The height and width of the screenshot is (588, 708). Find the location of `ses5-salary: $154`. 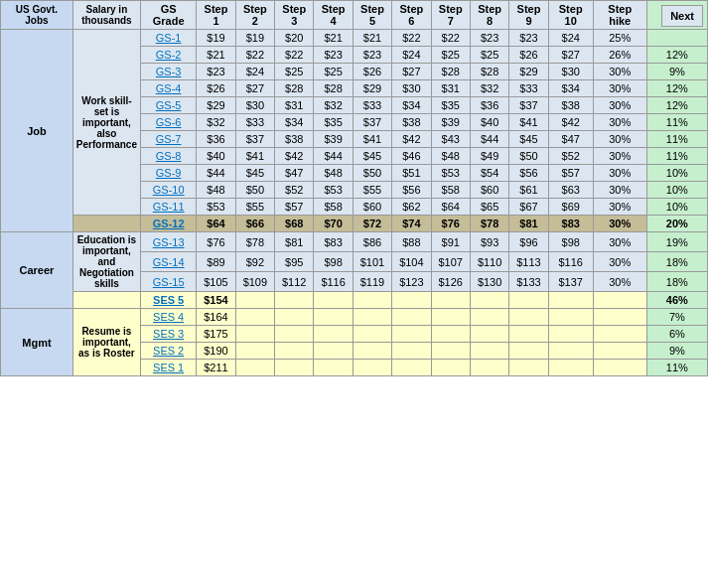

ses5-salary: $154 is located at coordinates (216, 300).